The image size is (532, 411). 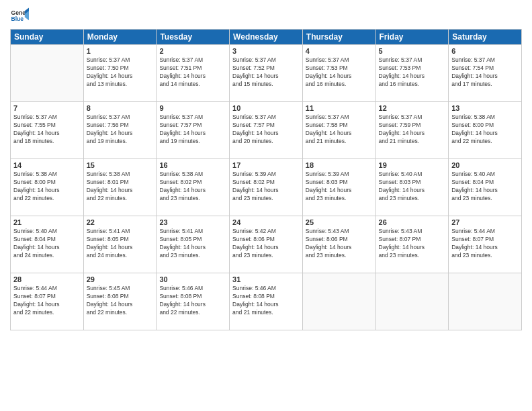 What do you see at coordinates (193, 187) in the screenshot?
I see `day-info: Sunrise: 5:38 AMSunset: 8:02 PMDaylight:…` at bounding box center [193, 187].